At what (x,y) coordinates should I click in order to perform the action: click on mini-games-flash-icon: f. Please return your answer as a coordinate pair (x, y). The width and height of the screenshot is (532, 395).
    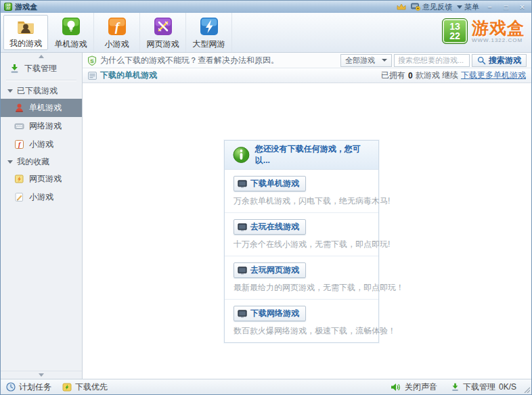
    Looking at the image, I should click on (117, 26).